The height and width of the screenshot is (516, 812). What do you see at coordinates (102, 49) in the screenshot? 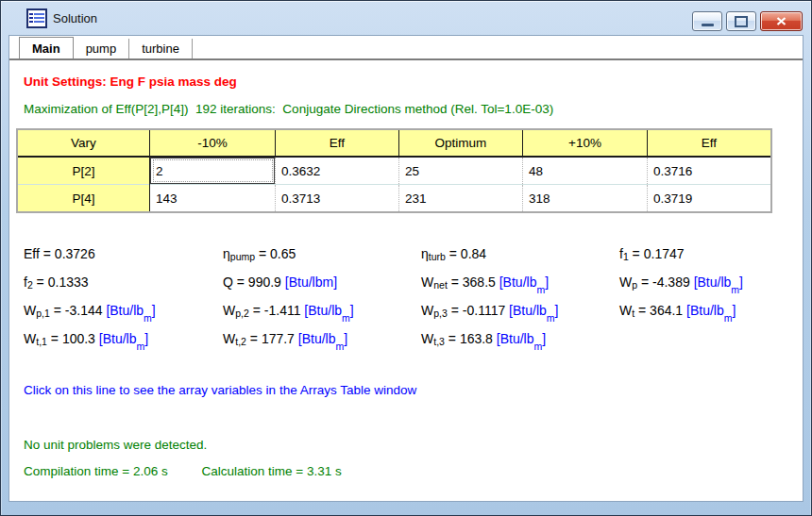
I see `tab-pump: pump` at bounding box center [102, 49].